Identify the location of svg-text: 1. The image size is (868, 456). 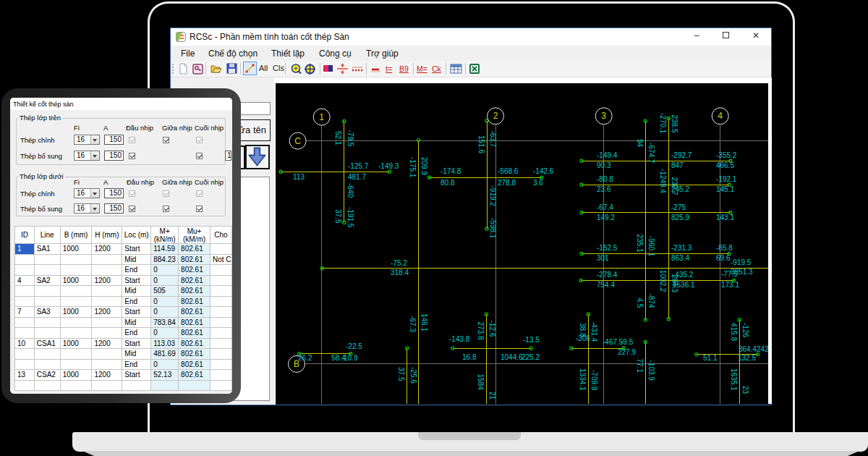
(321, 117).